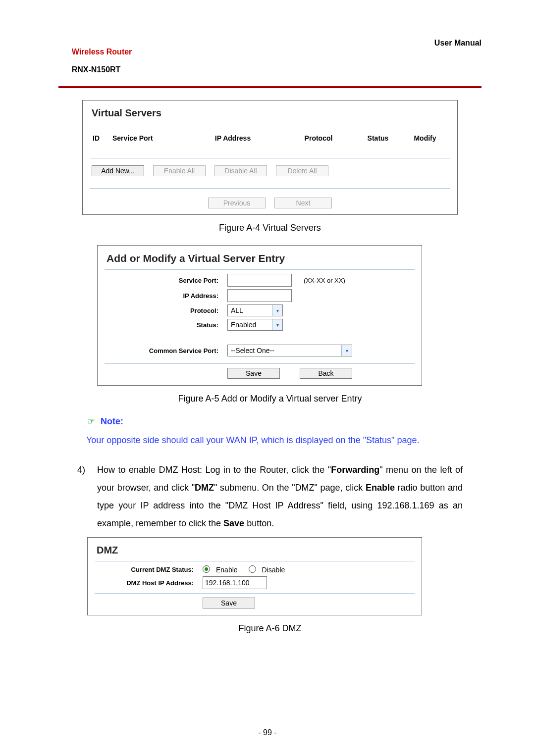 This screenshot has height=756, width=535. Describe the element at coordinates (229, 603) in the screenshot. I see `dmz-save-button: Save` at that location.